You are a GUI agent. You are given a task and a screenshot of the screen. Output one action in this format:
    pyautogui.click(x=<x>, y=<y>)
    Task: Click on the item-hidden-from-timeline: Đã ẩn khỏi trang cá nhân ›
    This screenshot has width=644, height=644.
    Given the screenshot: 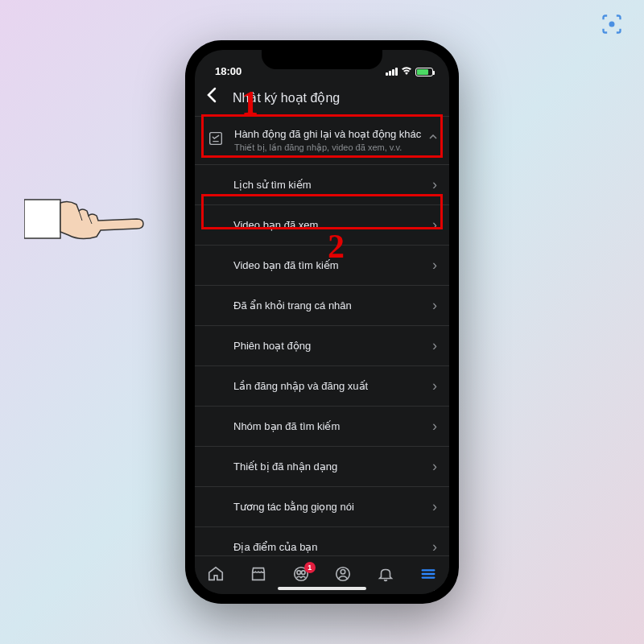 What is the action you would take?
    pyautogui.click(x=322, y=306)
    